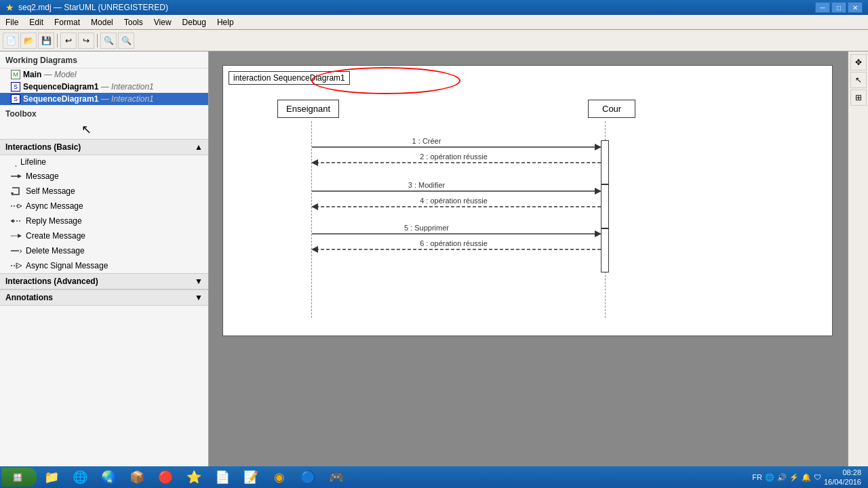 This screenshot has width=868, height=488. I want to click on tool-self-message: Self Message, so click(104, 191).